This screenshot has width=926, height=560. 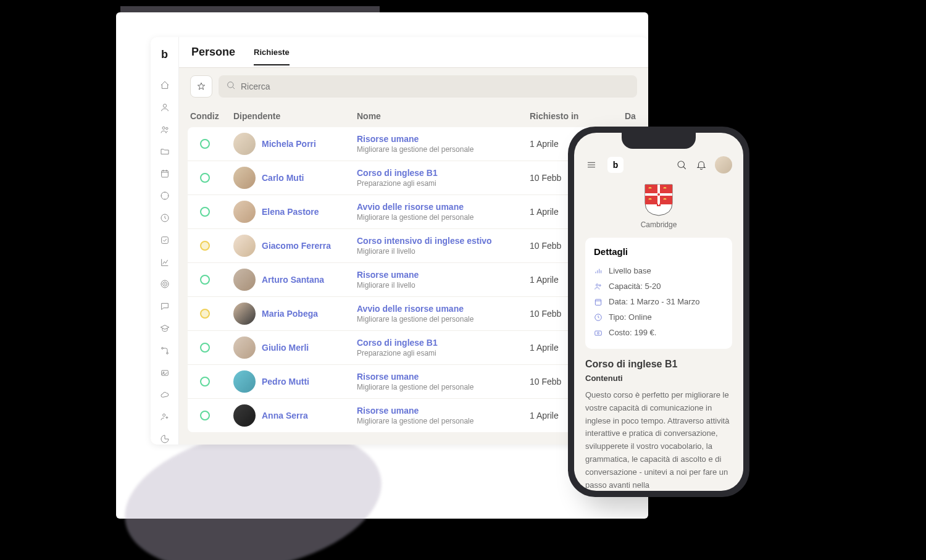 What do you see at coordinates (165, 328) in the screenshot?
I see `grad-icon` at bounding box center [165, 328].